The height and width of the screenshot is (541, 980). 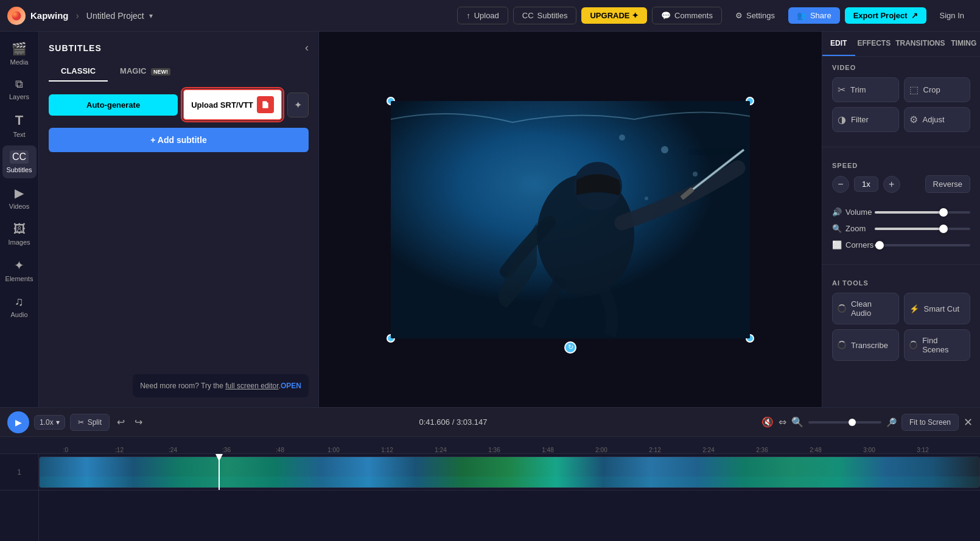 What do you see at coordinates (19, 89) in the screenshot?
I see `sidebar-item-layers: ⧉ Layers` at bounding box center [19, 89].